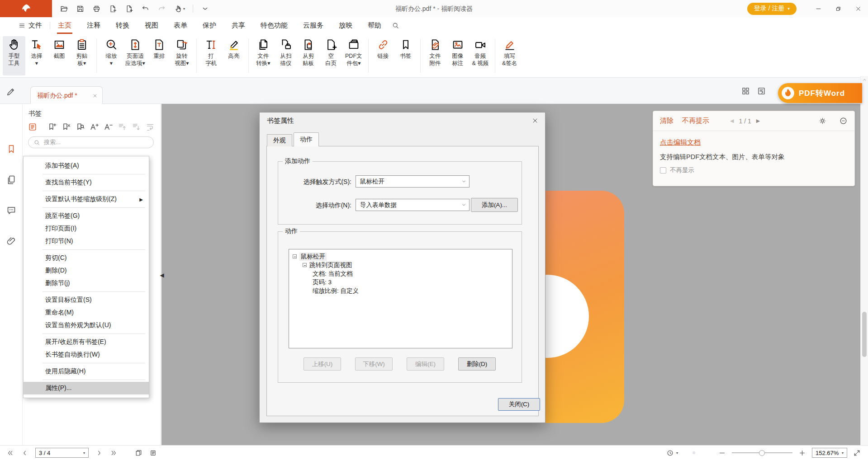 The image size is (868, 460). Describe the element at coordinates (458, 56) in the screenshot. I see `ribbon-image-annot-button: 图像标注` at that location.